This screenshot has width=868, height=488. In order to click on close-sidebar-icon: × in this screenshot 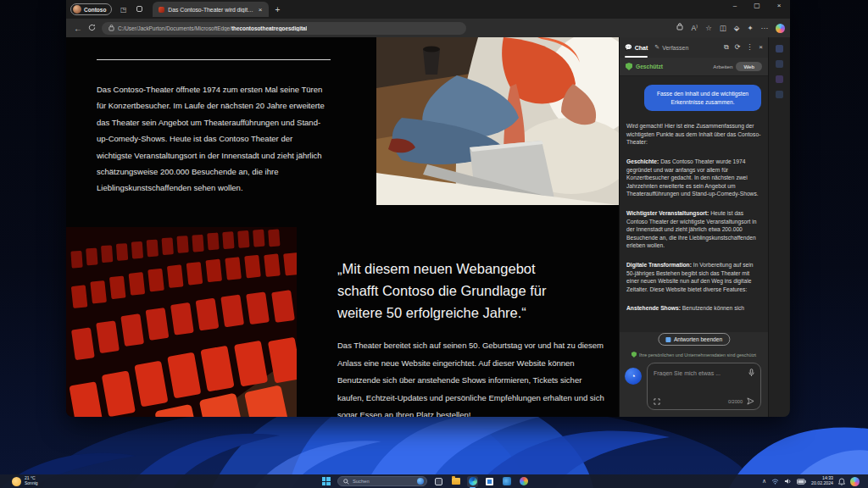, I will do `click(761, 47)`.